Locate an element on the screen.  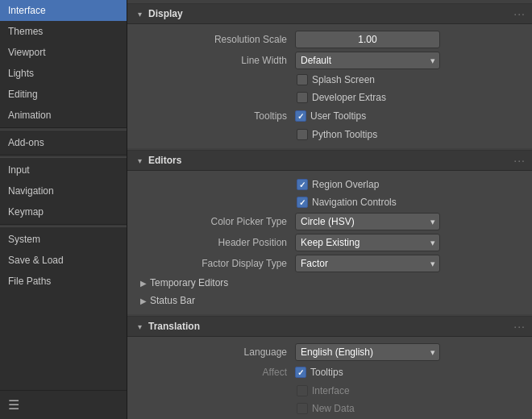
resolution-scale-input is located at coordinates (368, 39).